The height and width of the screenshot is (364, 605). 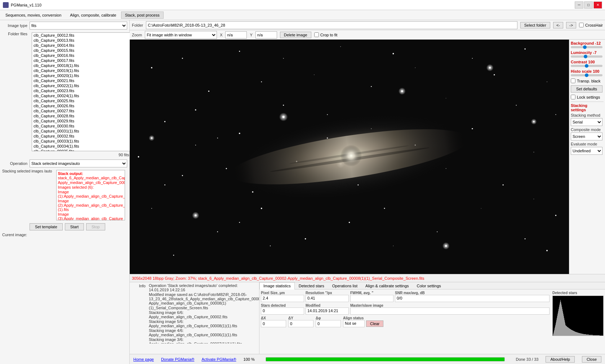 What do you see at coordinates (203, 313) in the screenshot?
I see `info-content: Operation 'Stack selected images/auto' c…` at bounding box center [203, 313].